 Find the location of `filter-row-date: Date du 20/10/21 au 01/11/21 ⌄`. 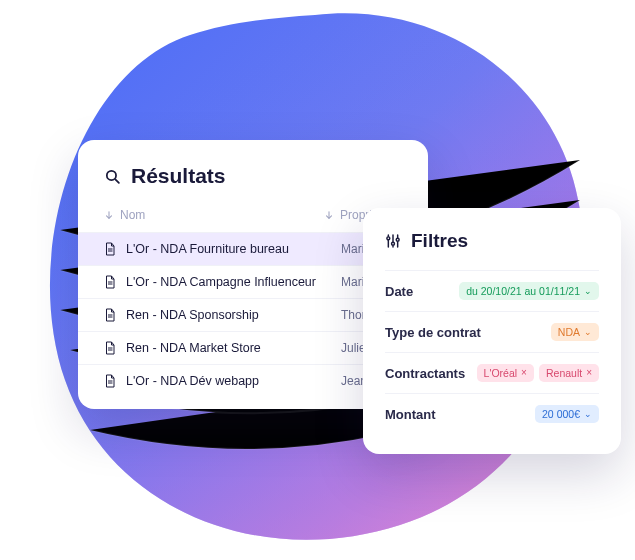

filter-row-date: Date du 20/10/21 au 01/11/21 ⌄ is located at coordinates (492, 290).